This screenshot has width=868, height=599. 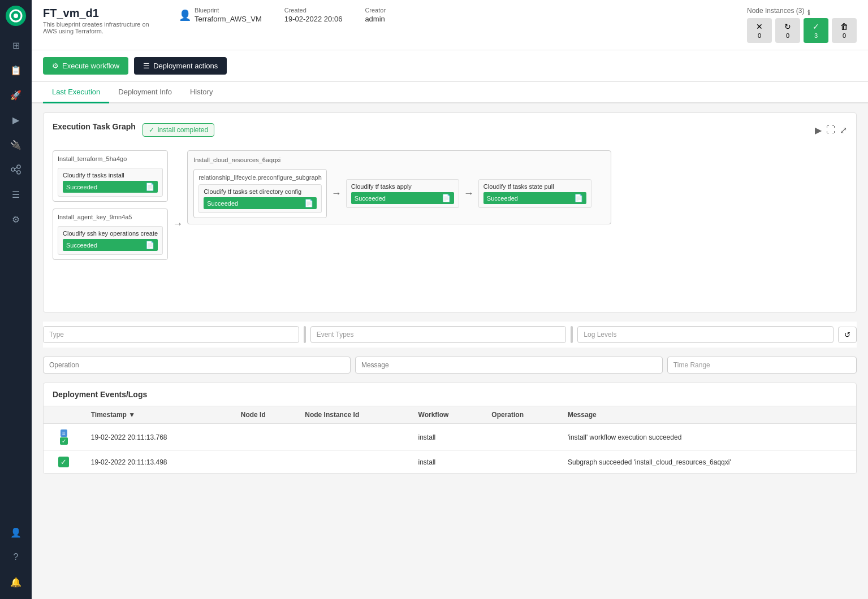 What do you see at coordinates (16, 170) in the screenshot?
I see `nodes-icon` at bounding box center [16, 170].